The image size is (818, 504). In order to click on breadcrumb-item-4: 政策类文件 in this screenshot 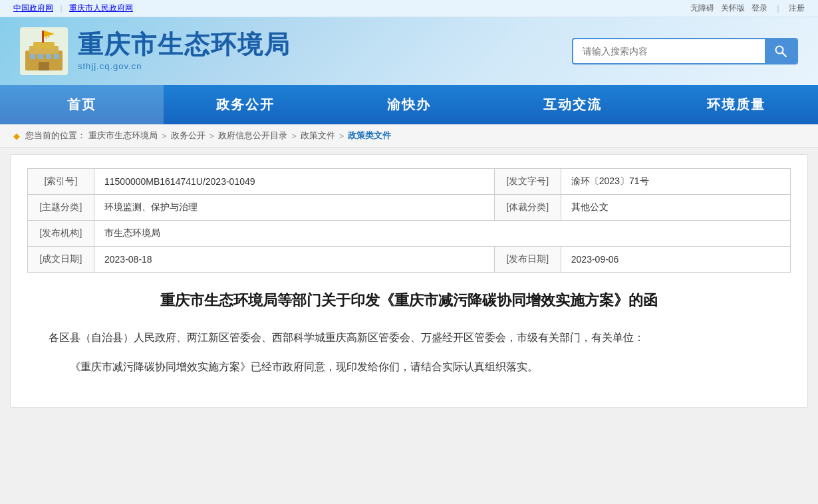, I will do `click(370, 136)`.